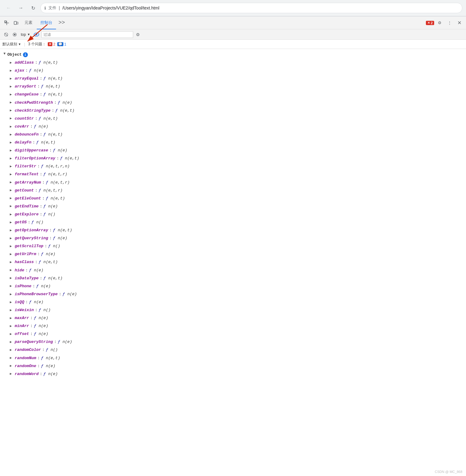  What do you see at coordinates (233, 326) in the screenshot?
I see `table-row: ▶ minArr: ƒ n(e)` at bounding box center [233, 326].